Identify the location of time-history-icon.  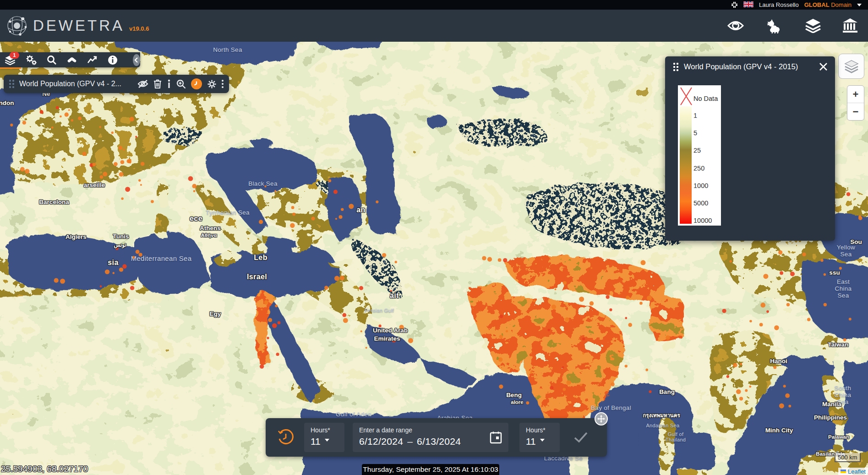
(286, 437).